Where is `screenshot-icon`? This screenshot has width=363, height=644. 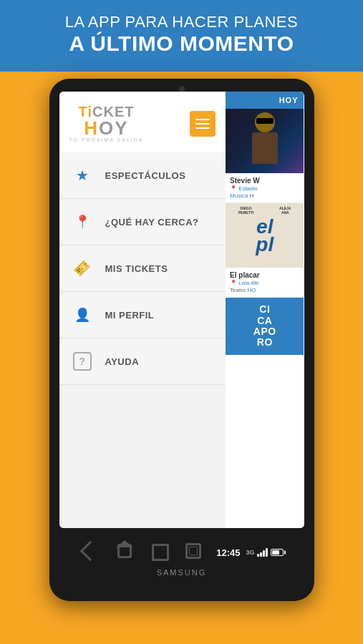 screenshot-icon is located at coordinates (193, 551).